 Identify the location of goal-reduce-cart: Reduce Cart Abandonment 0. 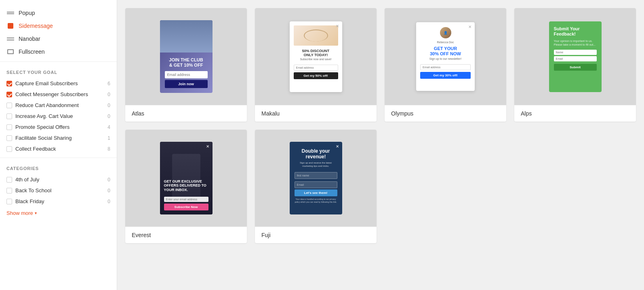
(58, 105).